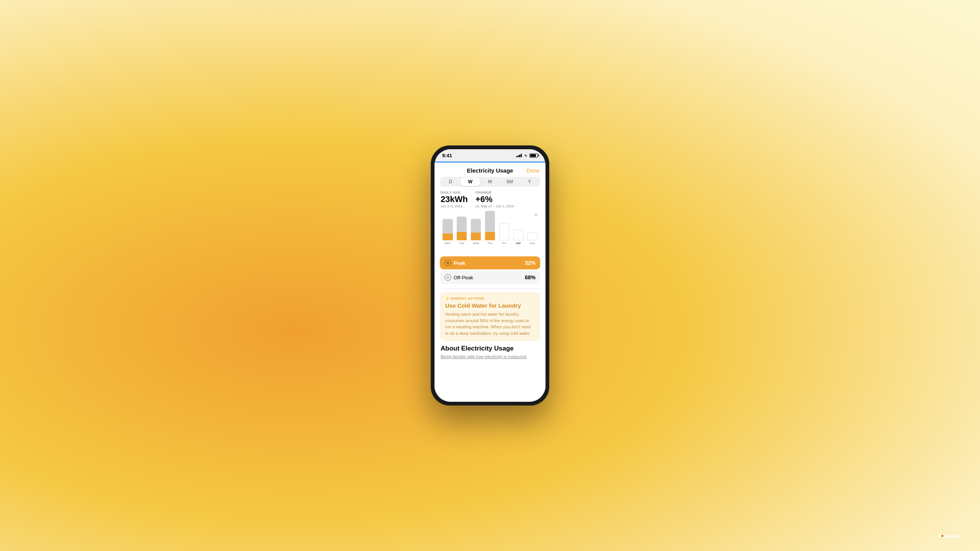  Describe the element at coordinates (490, 226) in the screenshot. I see `bar-thu` at that location.